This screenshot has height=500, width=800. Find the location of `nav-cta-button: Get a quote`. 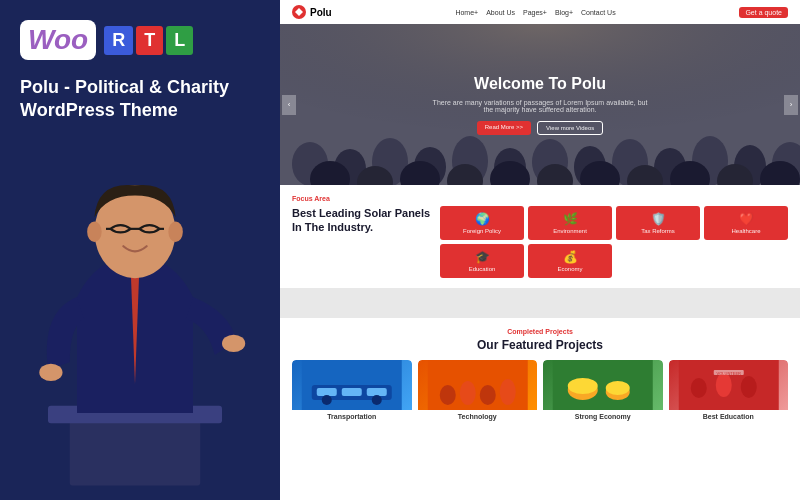

nav-cta-button: Get a quote is located at coordinates (764, 12).